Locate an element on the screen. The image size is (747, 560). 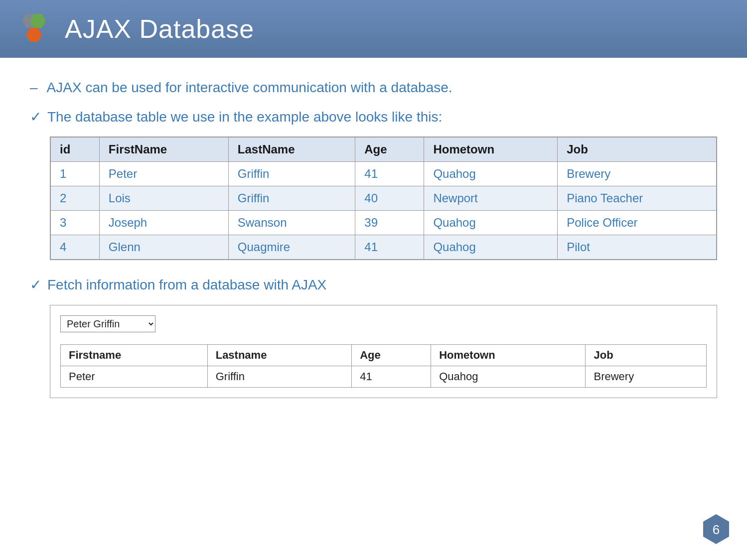
demo-col-job: Job is located at coordinates (646, 355).